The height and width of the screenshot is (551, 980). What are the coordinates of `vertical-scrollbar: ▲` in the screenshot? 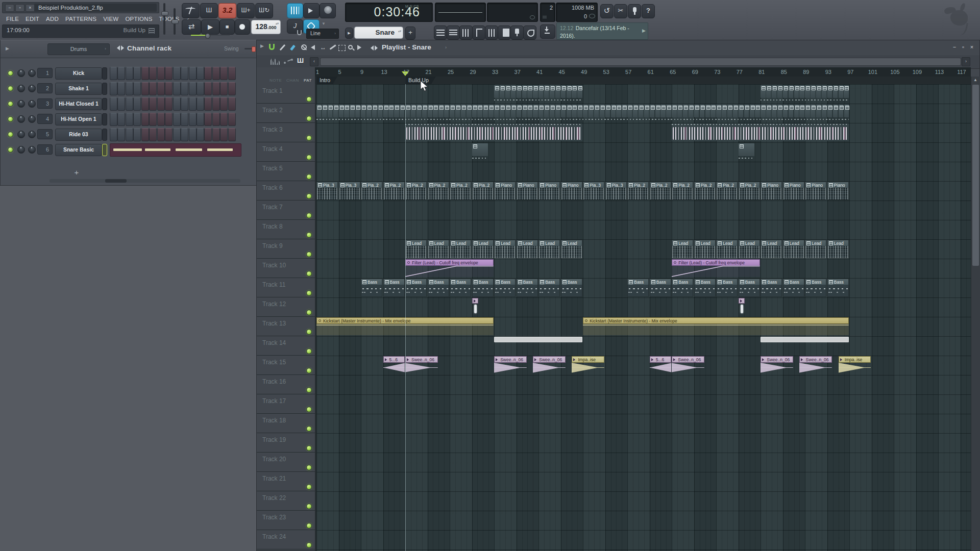 It's located at (975, 314).